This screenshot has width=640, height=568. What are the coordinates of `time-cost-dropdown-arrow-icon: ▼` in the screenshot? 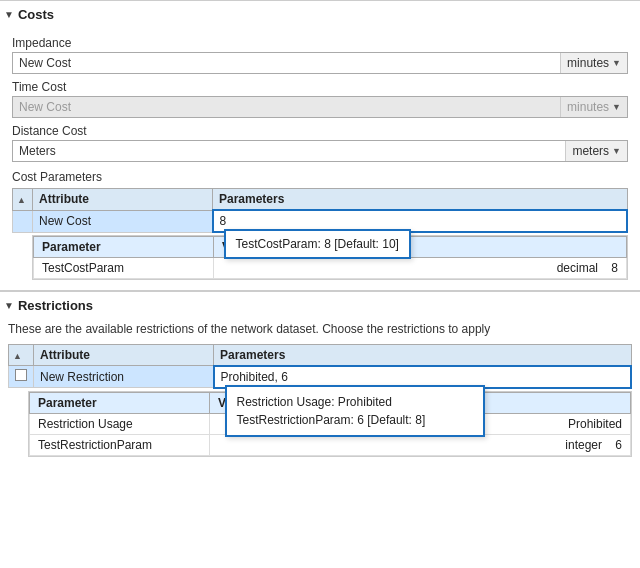 It's located at (616, 107).